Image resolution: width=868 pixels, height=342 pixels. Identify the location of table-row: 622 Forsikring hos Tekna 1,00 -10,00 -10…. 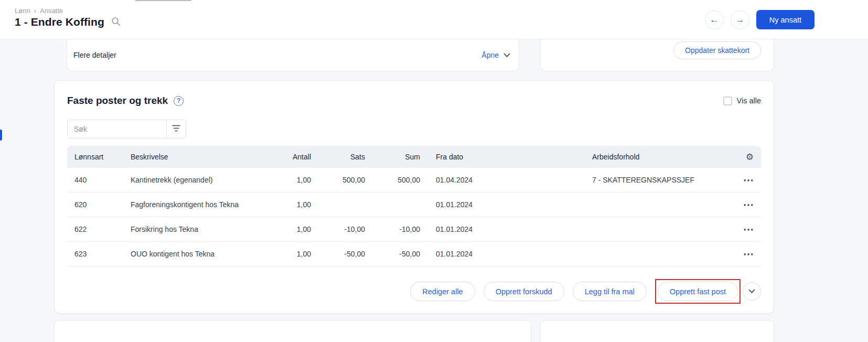
(414, 230).